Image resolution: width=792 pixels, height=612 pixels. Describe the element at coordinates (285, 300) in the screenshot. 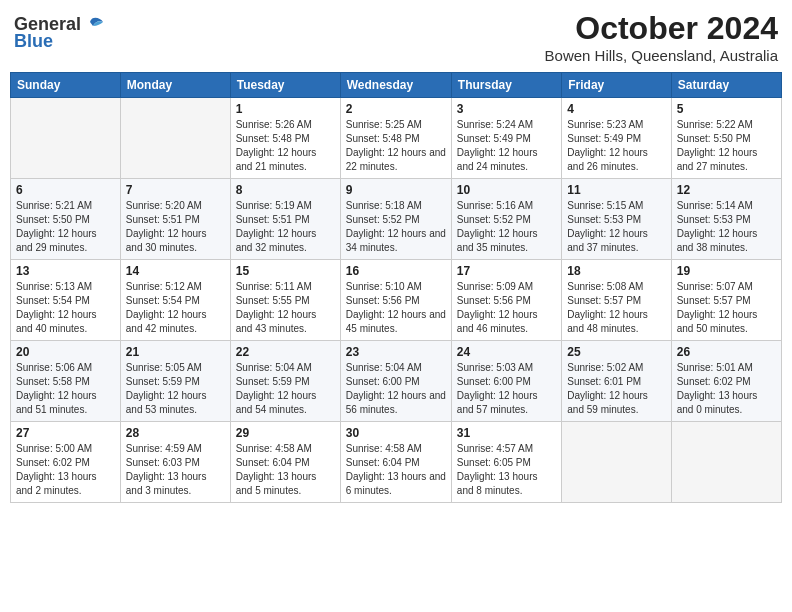

I see `day-cell: 15Sunrise: 5:11 AM Sunset: 5:55 PM Dayli…` at that location.